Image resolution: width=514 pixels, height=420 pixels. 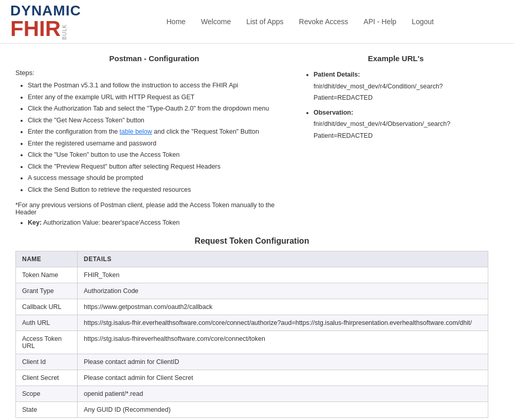 I want to click on step-3: Click the Authorization Tab and select t…, so click(x=160, y=109).